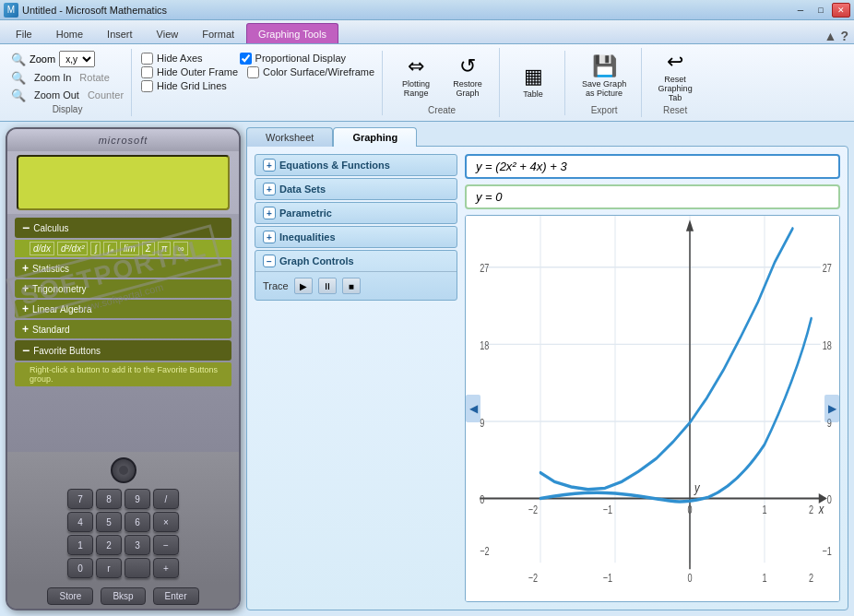 This screenshot has height=616, width=854. What do you see at coordinates (168, 33) in the screenshot?
I see `tab-view: View` at bounding box center [168, 33].